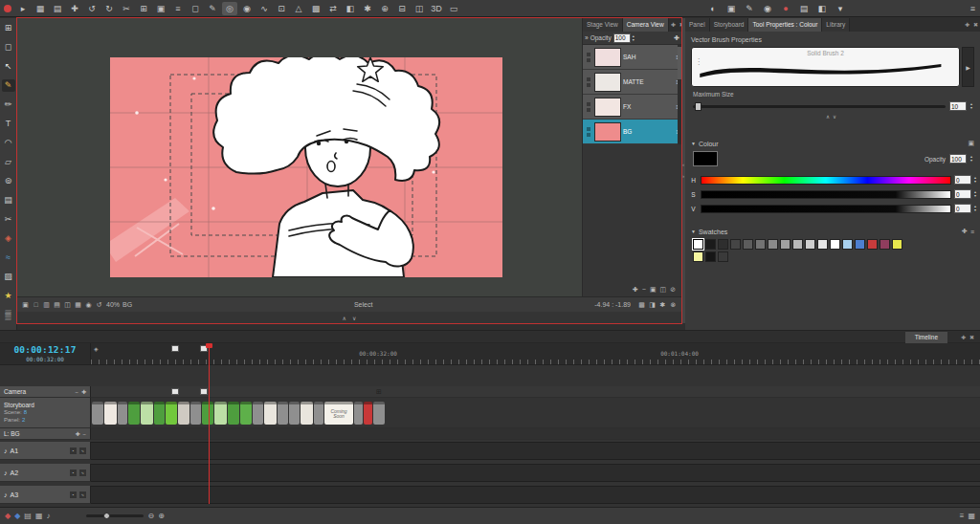 Image resolution: width=980 pixels, height=524 pixels. Describe the element at coordinates (819, 107) in the screenshot. I see `max-size-slider` at that location.